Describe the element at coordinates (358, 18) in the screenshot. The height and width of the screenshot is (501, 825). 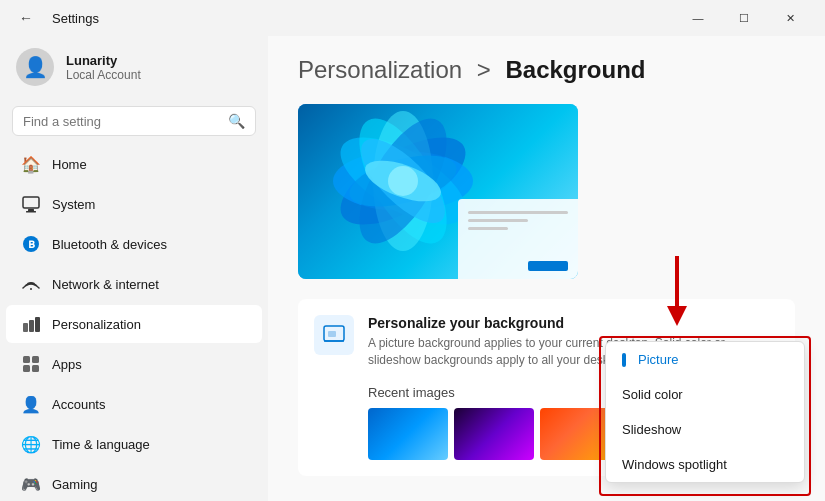
I see `titlebar-title: Settings` at that location.